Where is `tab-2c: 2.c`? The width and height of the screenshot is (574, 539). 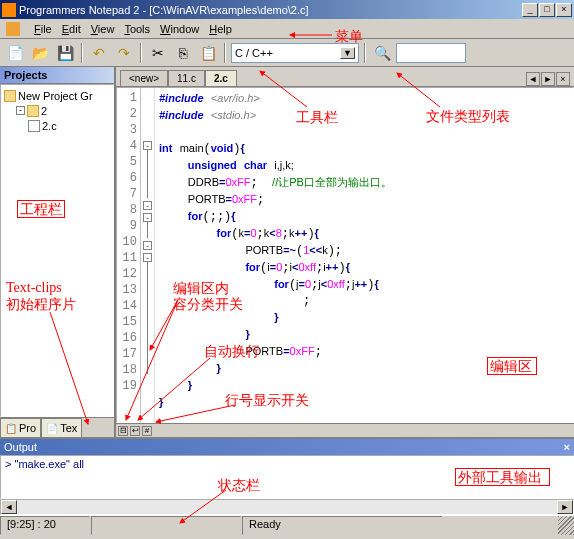
tab-2c: 2.c is located at coordinates (221, 78).